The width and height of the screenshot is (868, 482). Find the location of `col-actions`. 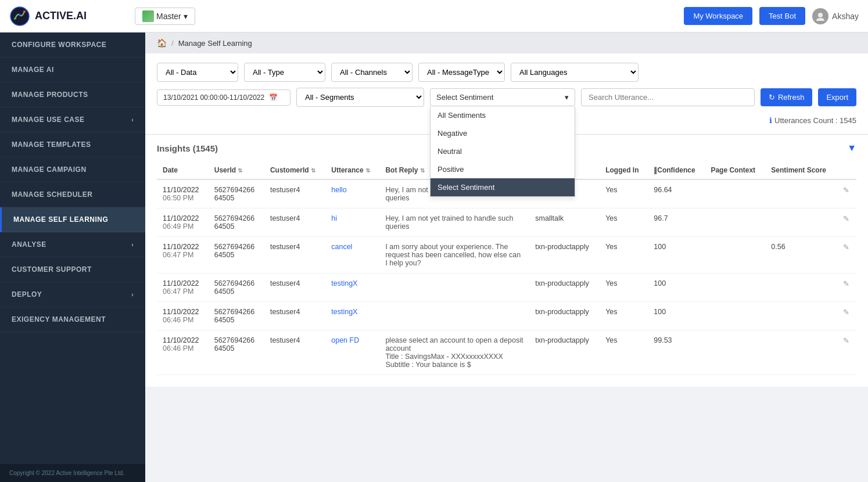

col-actions is located at coordinates (847, 171).